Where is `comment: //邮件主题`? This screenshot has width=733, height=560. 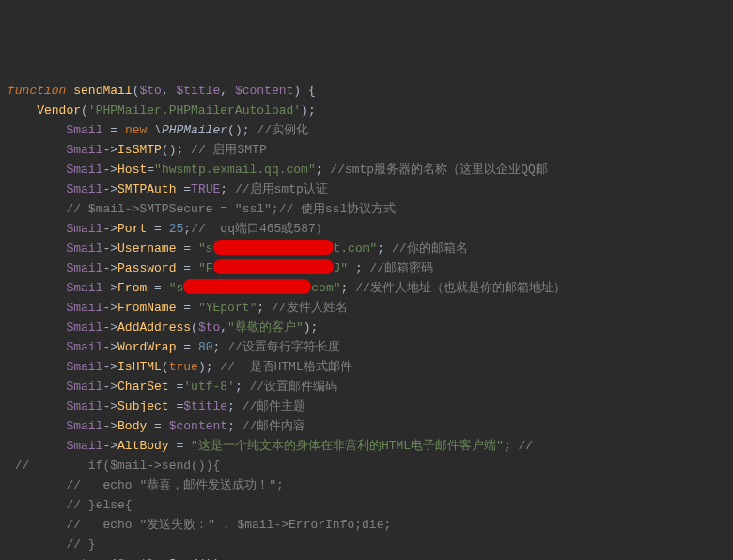
comment: //邮件主题 is located at coordinates (274, 406).